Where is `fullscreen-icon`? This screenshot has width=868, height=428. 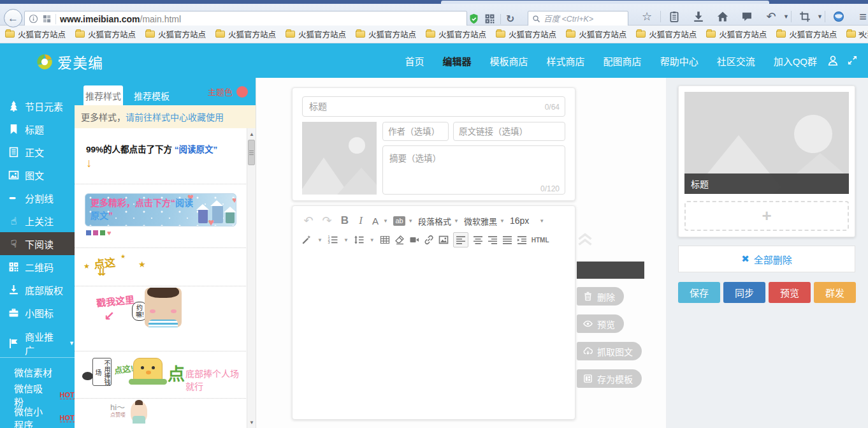
fullscreen-icon is located at coordinates (853, 60).